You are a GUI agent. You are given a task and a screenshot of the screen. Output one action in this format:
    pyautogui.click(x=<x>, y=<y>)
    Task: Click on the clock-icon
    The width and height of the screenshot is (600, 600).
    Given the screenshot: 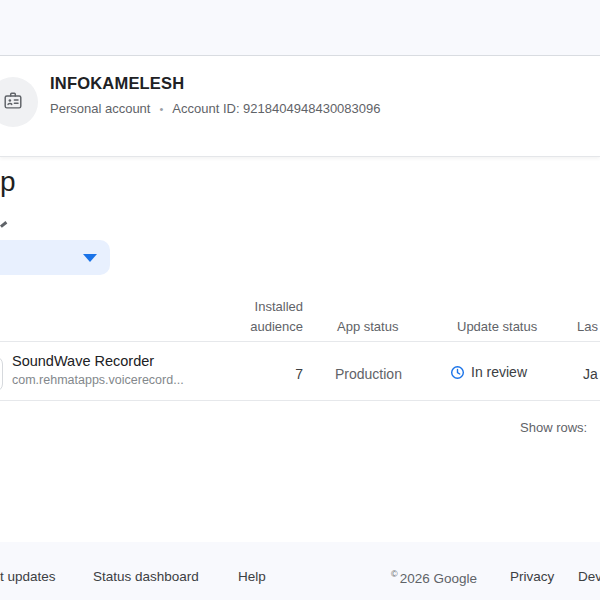 What is the action you would take?
    pyautogui.click(x=458, y=372)
    